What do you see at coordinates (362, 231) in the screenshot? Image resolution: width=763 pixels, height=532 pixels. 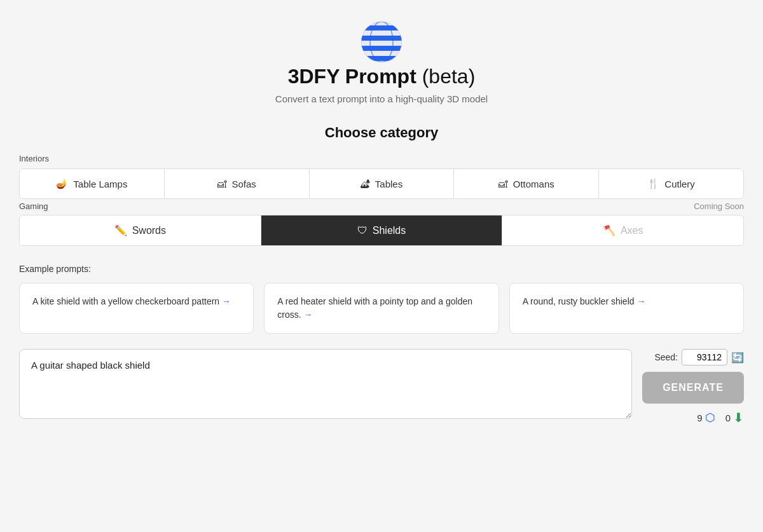 I see `shield-icon: 🛡` at bounding box center [362, 231].